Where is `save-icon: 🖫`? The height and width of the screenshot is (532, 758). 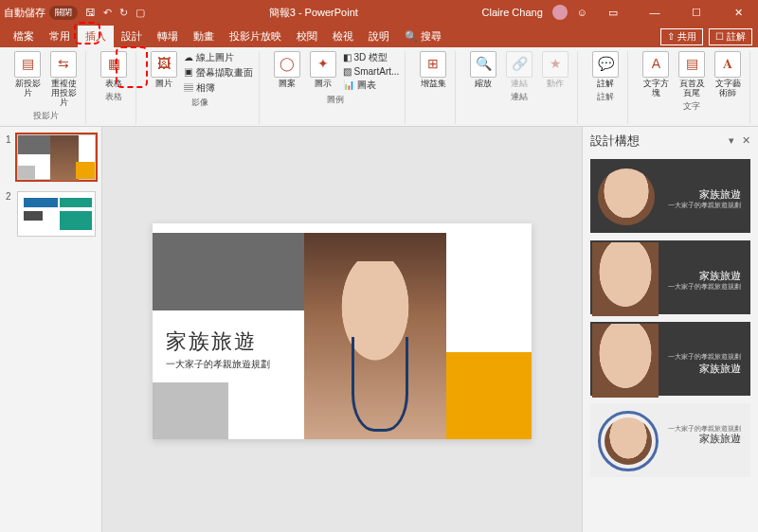
save-icon: 🖫 is located at coordinates (91, 13).